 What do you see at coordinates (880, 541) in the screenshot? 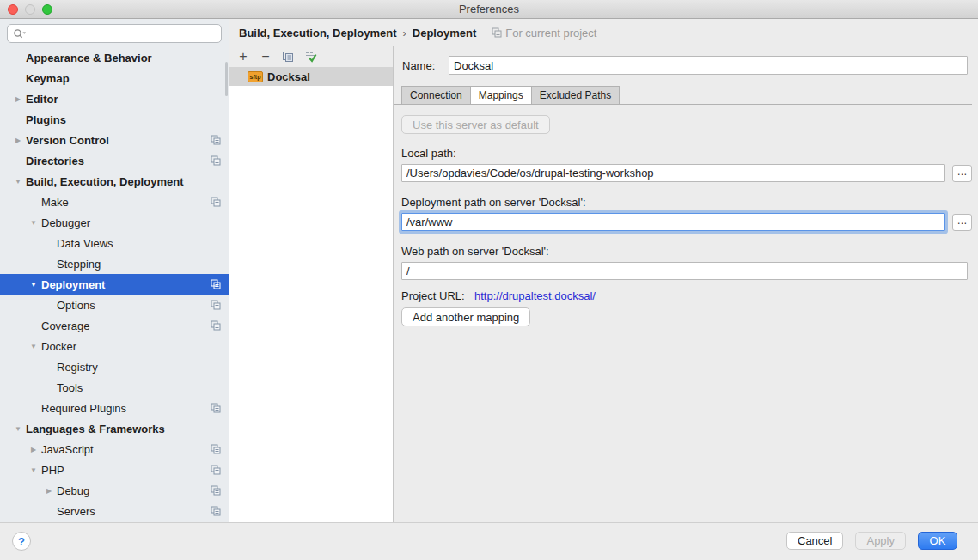
I see `apply-button: Apply` at bounding box center [880, 541].